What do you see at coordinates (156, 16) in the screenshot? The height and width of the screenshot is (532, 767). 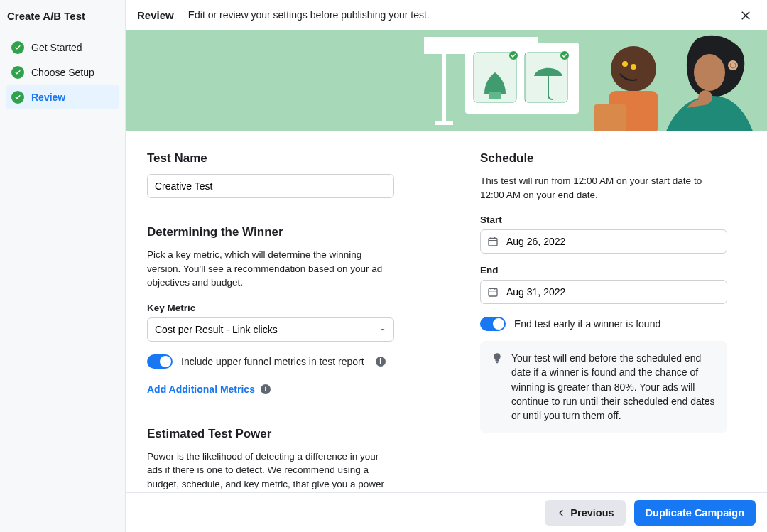 I see `header-title: Review` at bounding box center [156, 16].